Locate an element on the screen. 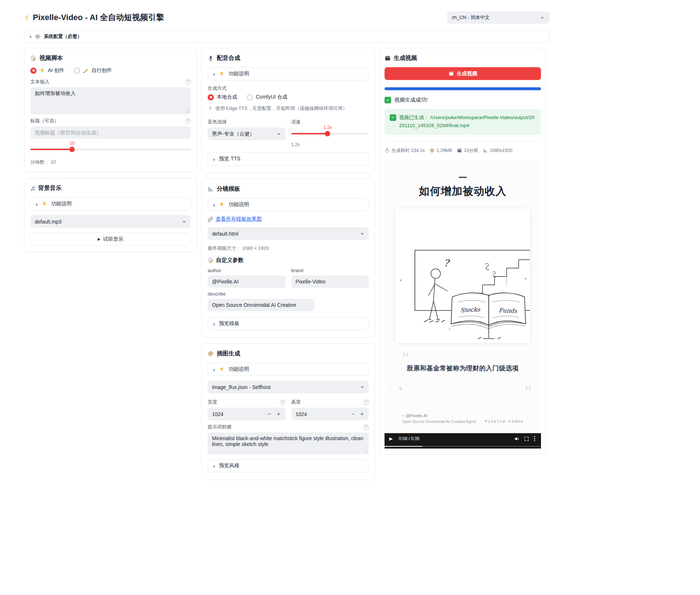  style-preview-accordion: › 预览风格 is located at coordinates (288, 466).